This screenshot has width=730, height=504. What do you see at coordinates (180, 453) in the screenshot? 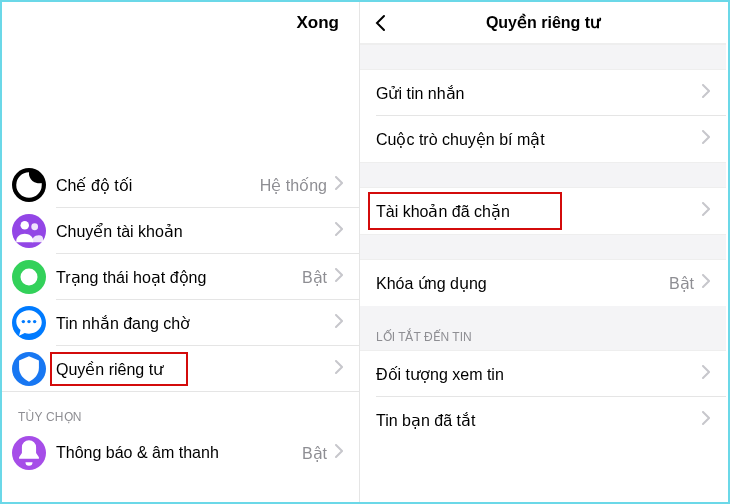
I see `row-notifications-sound: Thông báo & âm thanh Bật` at bounding box center [180, 453].